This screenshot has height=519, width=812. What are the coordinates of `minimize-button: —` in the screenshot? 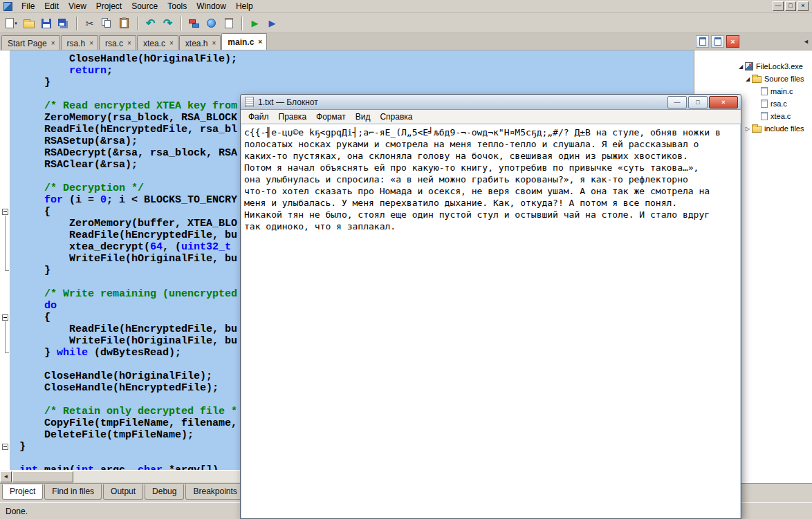 It's located at (778, 6).